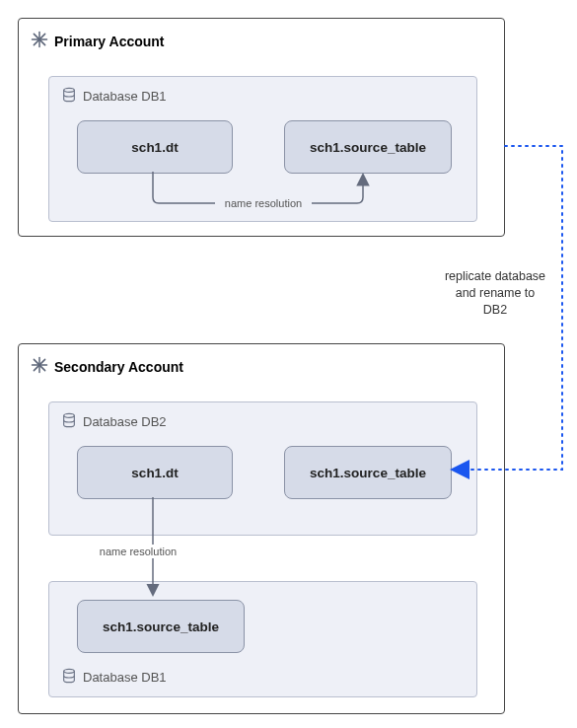 The image size is (577, 728). Describe the element at coordinates (495, 310) in the screenshot. I see `replicate-text-line3: DB2` at that location.